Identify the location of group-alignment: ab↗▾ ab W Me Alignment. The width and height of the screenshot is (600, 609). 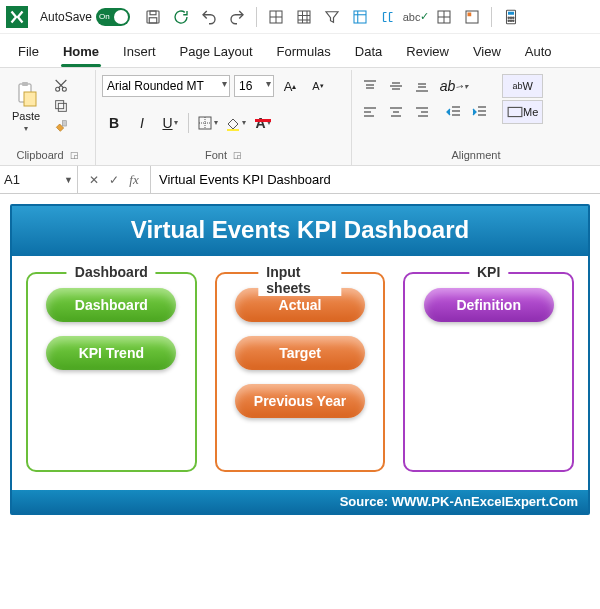
(476, 118).